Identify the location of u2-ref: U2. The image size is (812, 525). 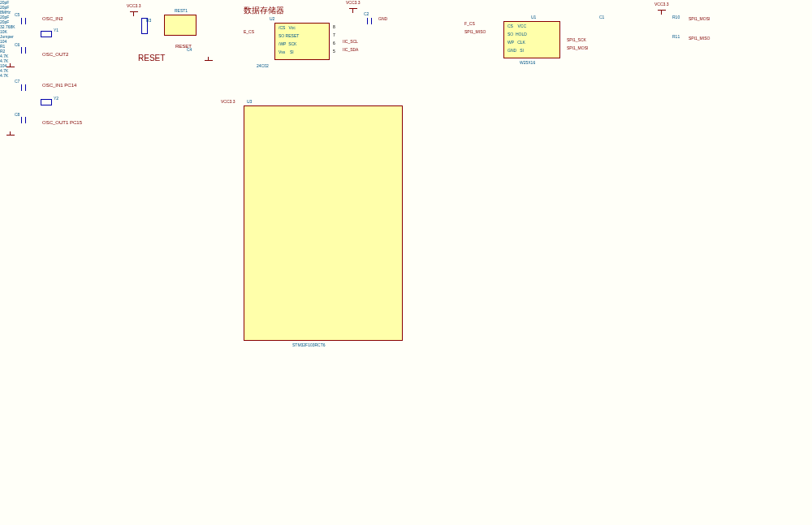
(272, 19).